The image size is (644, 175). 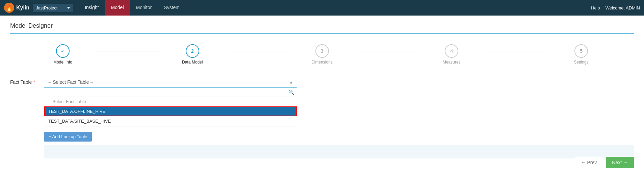 I want to click on prev-button: ← Prev, so click(x=589, y=162).